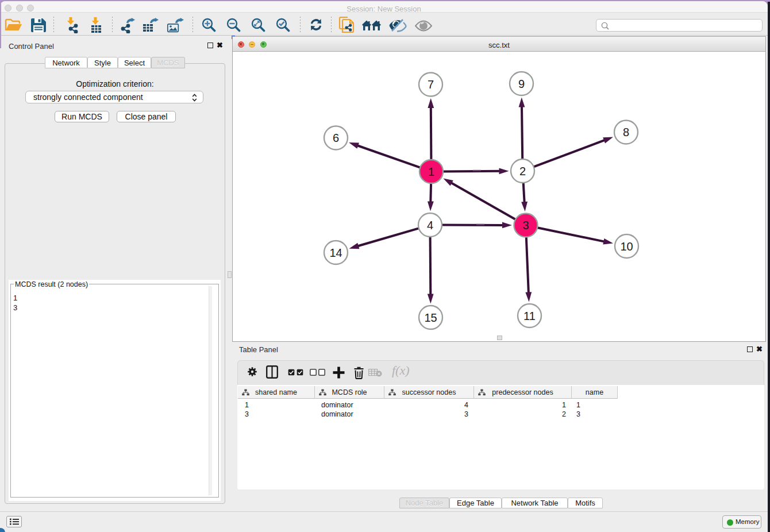  What do you see at coordinates (522, 84) in the screenshot?
I see `svg-text: 9` at bounding box center [522, 84].